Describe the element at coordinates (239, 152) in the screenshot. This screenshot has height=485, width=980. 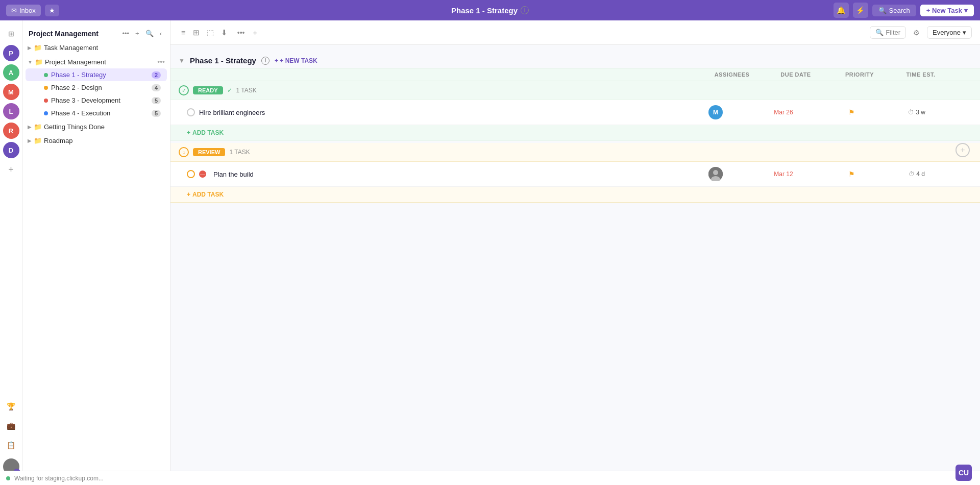
I see `review-task-count: 1 TASK` at that location.